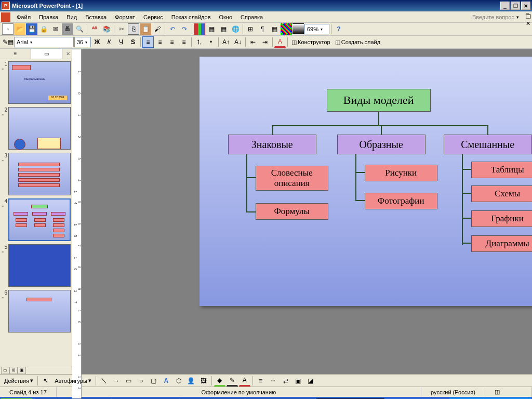  Describe the element at coordinates (14, 370) in the screenshot. I see `sorter-view-button: ⊞` at that location.